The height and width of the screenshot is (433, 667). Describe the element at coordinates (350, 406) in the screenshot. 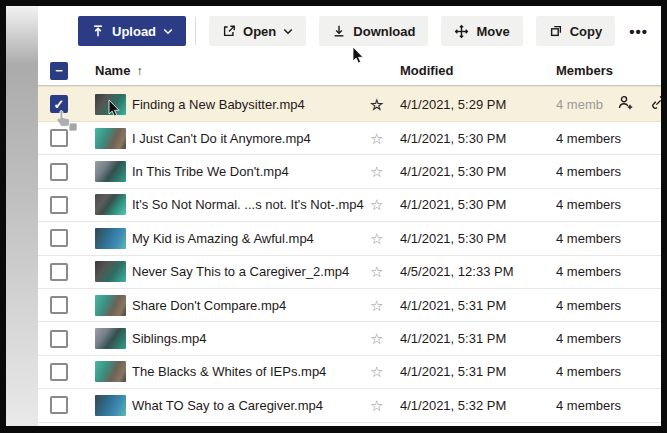

I see `table-row: What TO Say to a Caregiver.mp4 ☆ 4/1/202…` at that location.